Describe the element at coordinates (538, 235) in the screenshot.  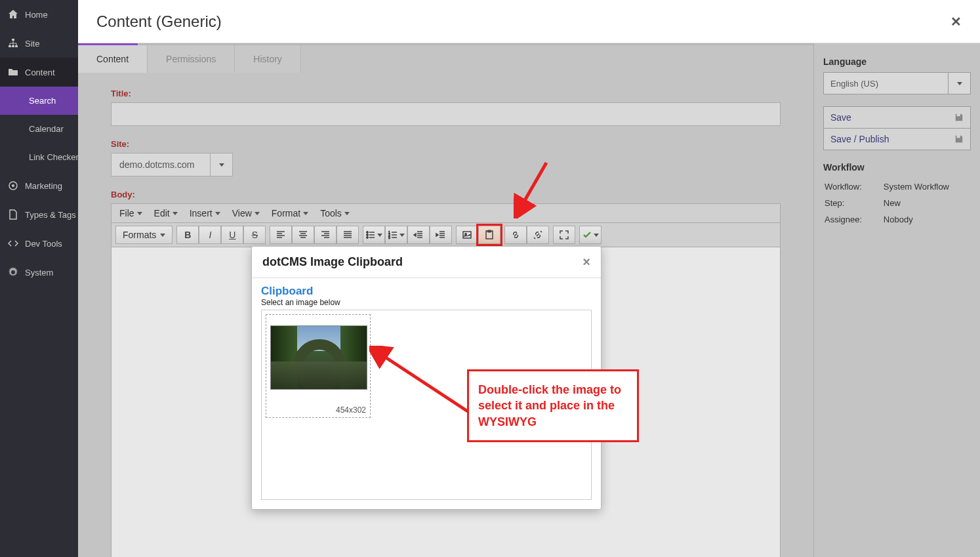
I see `unlink-button` at that location.